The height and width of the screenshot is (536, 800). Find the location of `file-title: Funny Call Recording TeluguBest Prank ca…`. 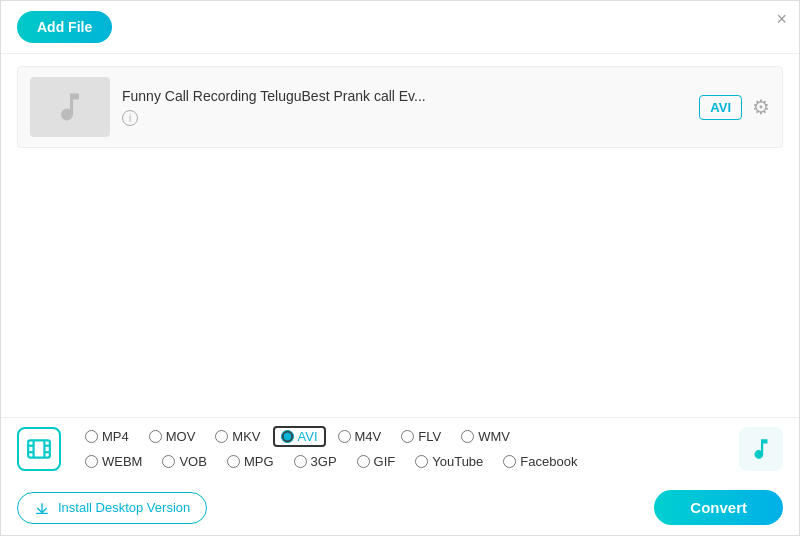

file-title: Funny Call Recording TeluguBest Prank ca… is located at coordinates (404, 96).